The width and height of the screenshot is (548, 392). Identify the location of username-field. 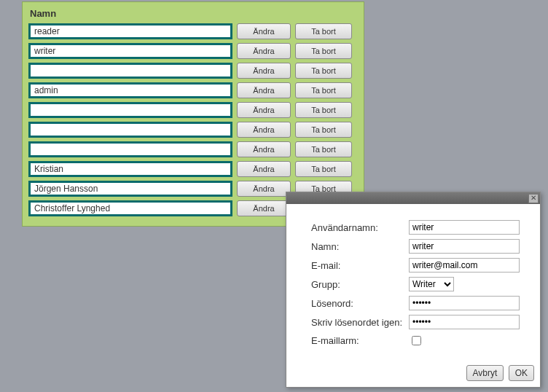
(464, 227).